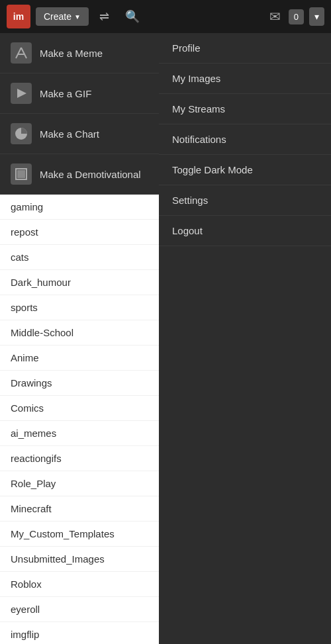  Describe the element at coordinates (79, 94) in the screenshot. I see `make-gif-item: Make a GIF` at that location.